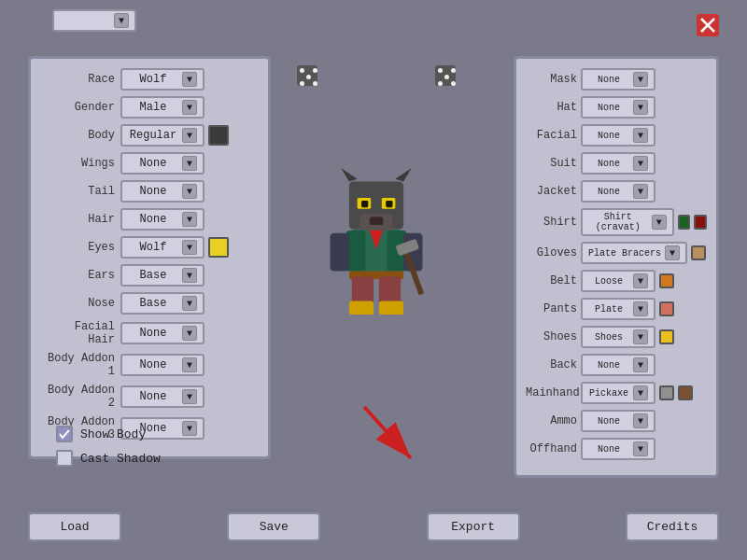 The height and width of the screenshot is (560, 747). I want to click on right-dropdown-mask: None▼, so click(618, 79).